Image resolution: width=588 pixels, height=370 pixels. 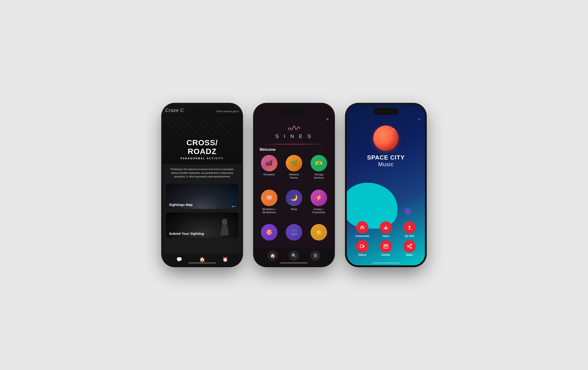 What do you see at coordinates (319, 163) in the screenshot?
I see `therapy-icon: 🫶` at bounding box center [319, 163].